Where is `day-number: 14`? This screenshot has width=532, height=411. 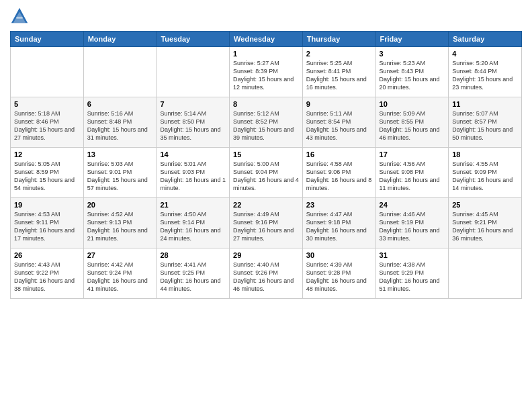
day-number: 14 is located at coordinates (193, 154).